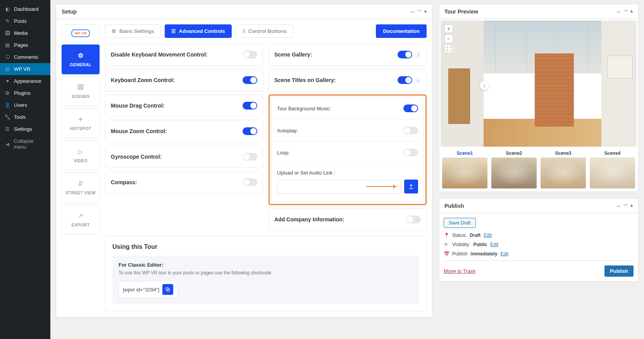 The image size is (644, 339). Describe the element at coordinates (198, 31) in the screenshot. I see `pill-advanced-controls: ☰Advanced Controls` at that location.